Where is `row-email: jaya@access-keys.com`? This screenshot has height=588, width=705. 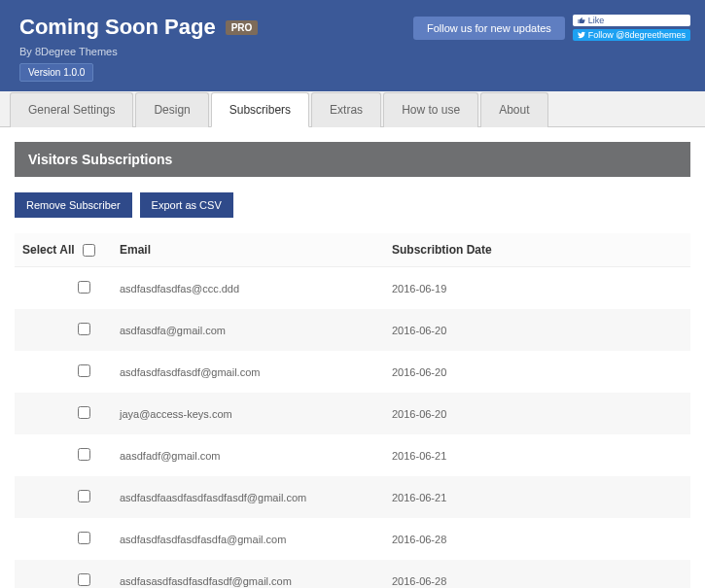
row-email: jaya@access-keys.com is located at coordinates (248, 414).